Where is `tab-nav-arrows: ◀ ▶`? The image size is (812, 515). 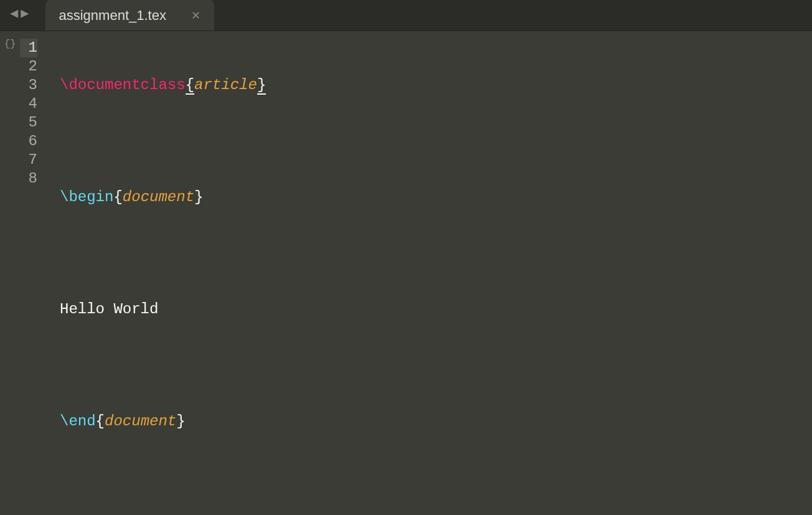
tab-nav-arrows: ◀ ▶ is located at coordinates (20, 17).